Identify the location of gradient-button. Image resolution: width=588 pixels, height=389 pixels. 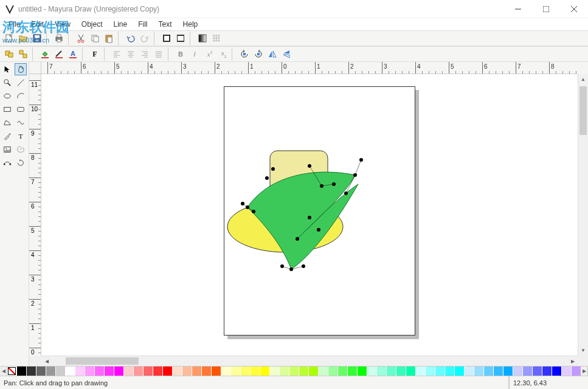
(202, 38).